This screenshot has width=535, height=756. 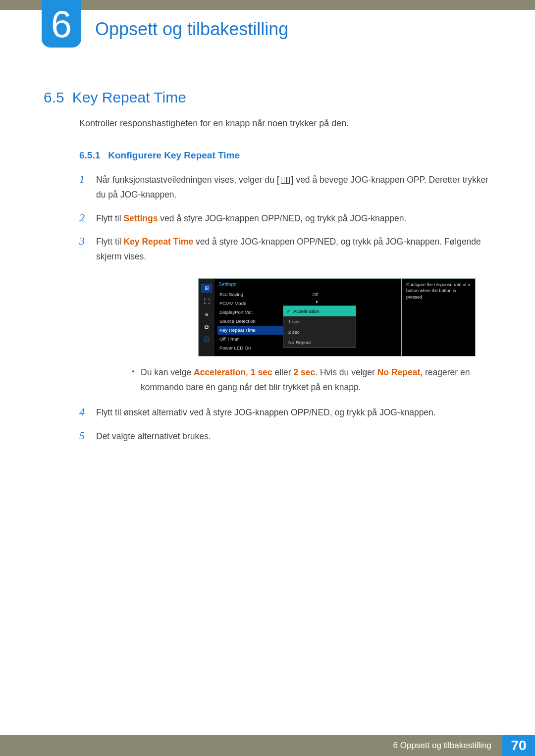 I want to click on step-2-text-a: Flytt til, so click(x=110, y=218).